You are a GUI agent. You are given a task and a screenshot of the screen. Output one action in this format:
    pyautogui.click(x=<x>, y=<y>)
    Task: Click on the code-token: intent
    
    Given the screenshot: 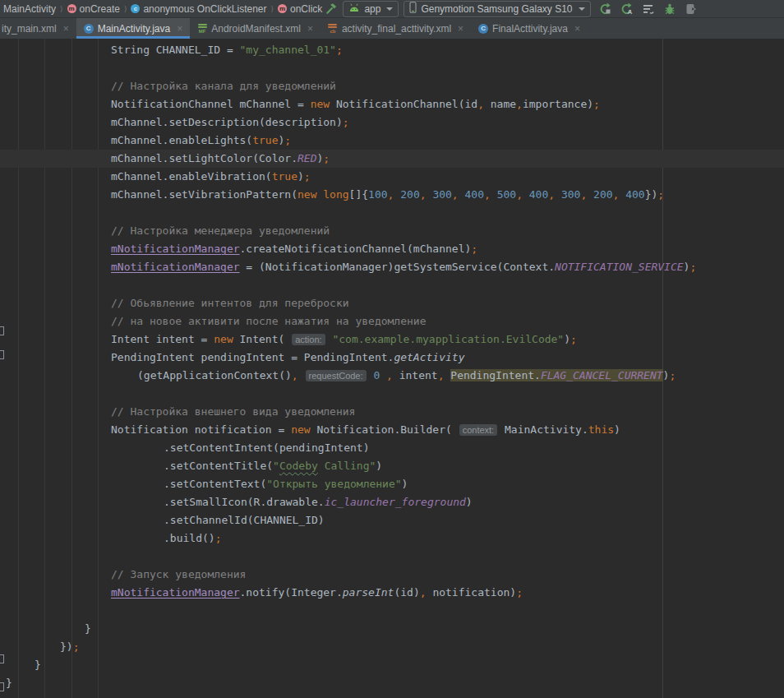 What is the action you would take?
    pyautogui.click(x=419, y=375)
    